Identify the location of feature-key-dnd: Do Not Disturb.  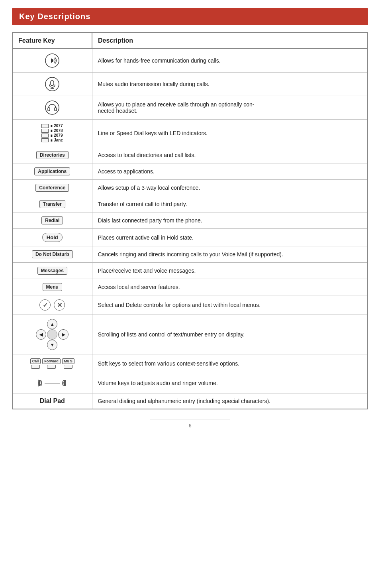
(52, 254).